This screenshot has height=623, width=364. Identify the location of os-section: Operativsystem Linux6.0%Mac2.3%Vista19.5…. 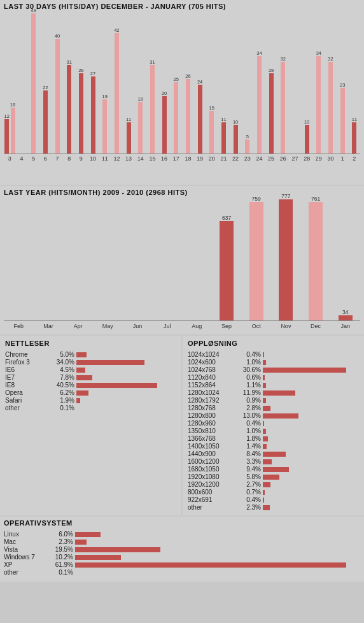
(182, 549).